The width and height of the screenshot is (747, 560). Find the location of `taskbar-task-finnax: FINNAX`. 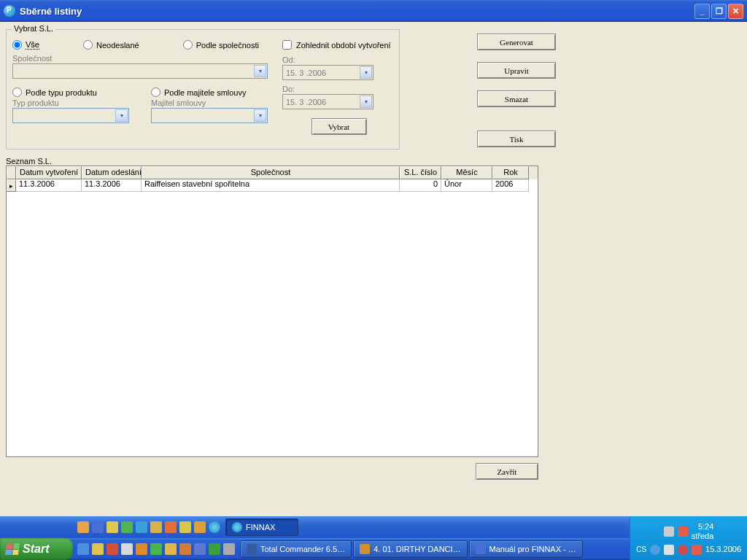

taskbar-task-finnax: FINNAX is located at coordinates (262, 527).